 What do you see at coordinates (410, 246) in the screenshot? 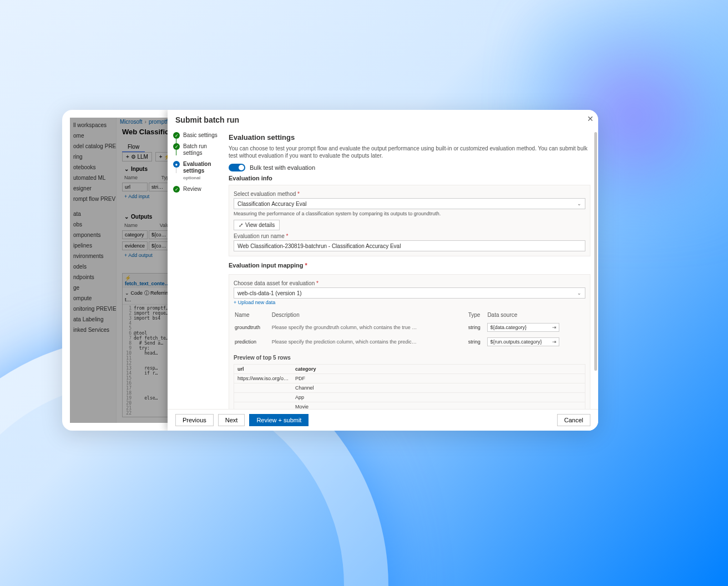
I see `run-name-input: Web Classification-230819-batchrun - Cla…` at bounding box center [410, 246].